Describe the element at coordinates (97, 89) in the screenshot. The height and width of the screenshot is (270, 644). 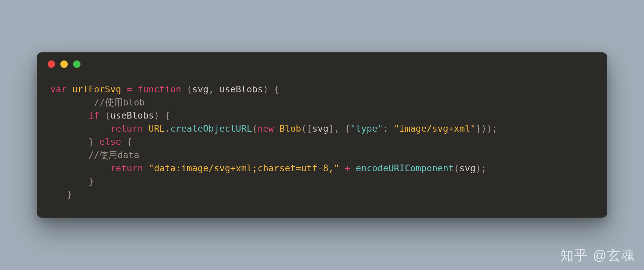
I see `function-name: urlForSvg` at that location.